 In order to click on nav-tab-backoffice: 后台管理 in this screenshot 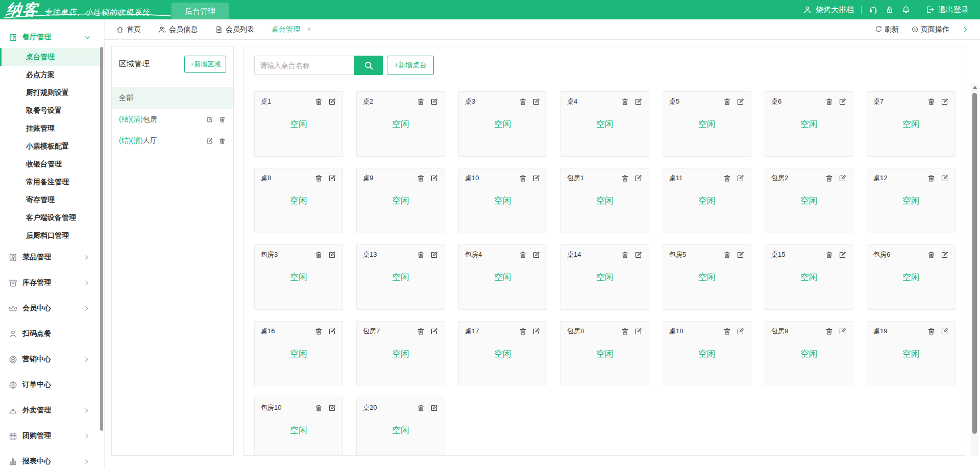, I will do `click(200, 11)`.